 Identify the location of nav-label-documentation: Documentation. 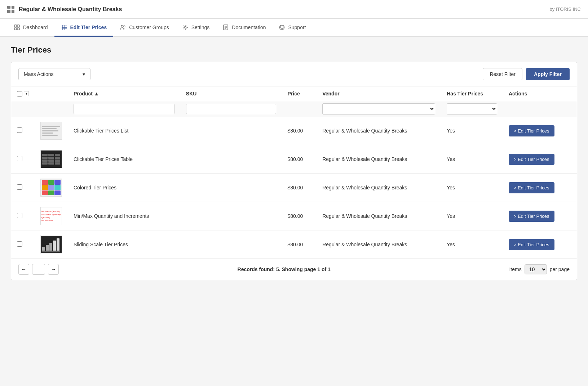
(249, 27).